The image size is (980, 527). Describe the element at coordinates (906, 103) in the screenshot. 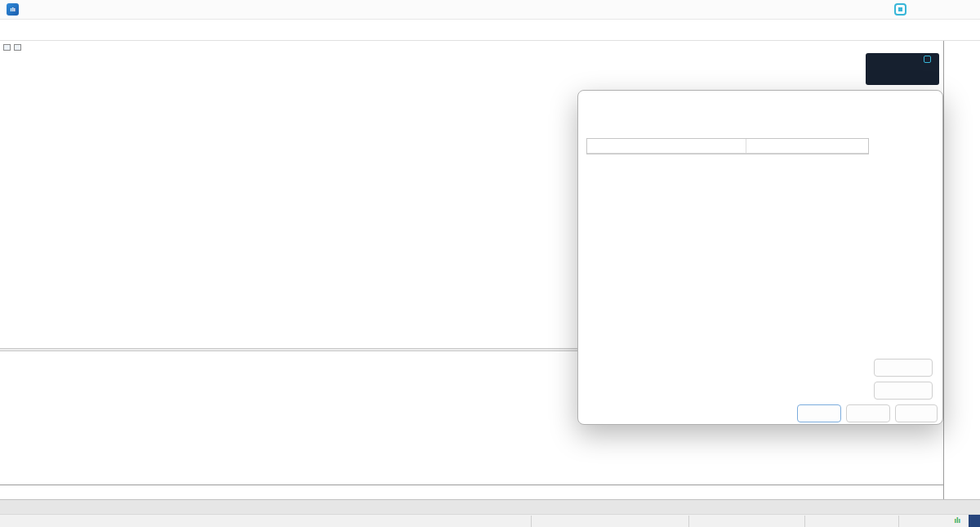

I see `dialog-maximize-icon` at that location.